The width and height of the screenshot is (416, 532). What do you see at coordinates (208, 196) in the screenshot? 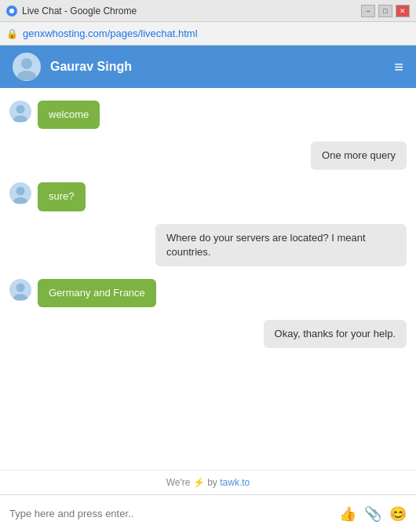
I see `message-row: sure?` at bounding box center [208, 196].